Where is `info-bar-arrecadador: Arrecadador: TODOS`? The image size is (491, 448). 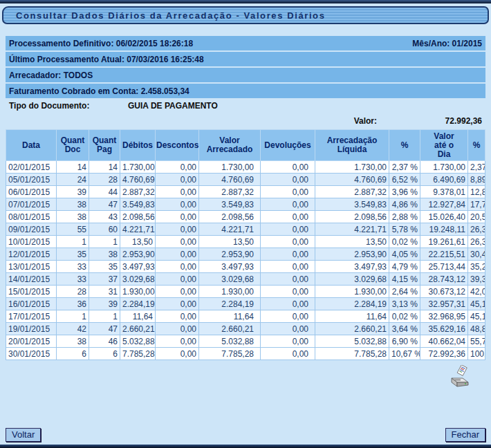 info-bar-arrecadador: Arrecadador: TODOS is located at coordinates (246, 75).